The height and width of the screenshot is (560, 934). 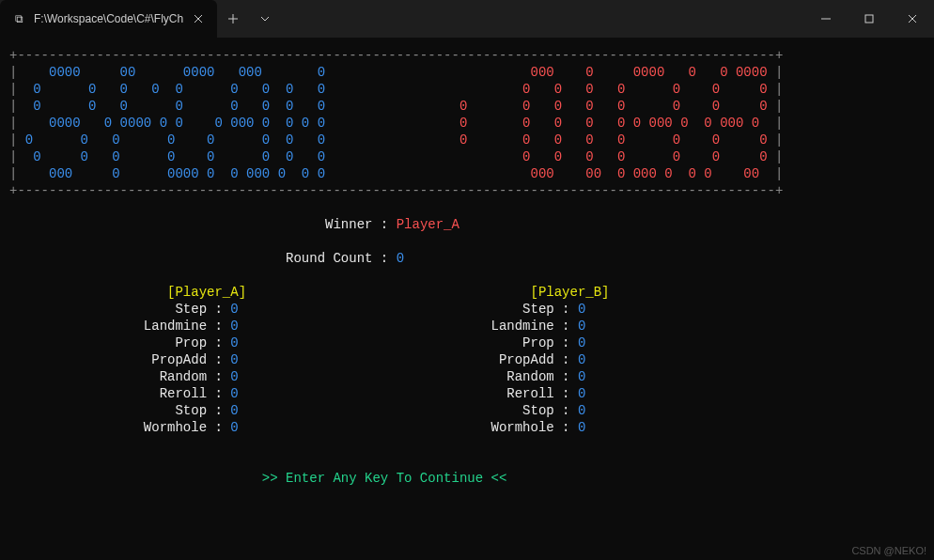 What do you see at coordinates (265, 19) in the screenshot?
I see `tab-dropdown-button` at bounding box center [265, 19].